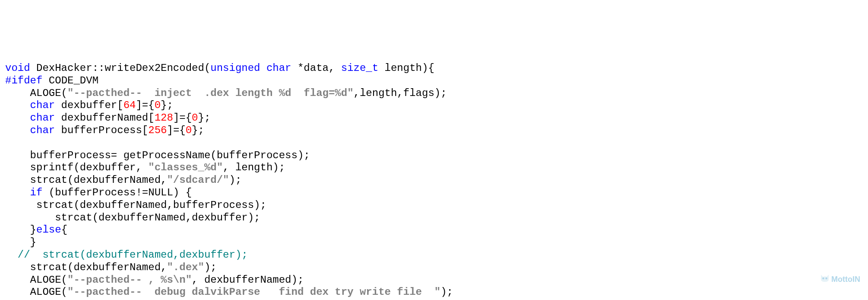  What do you see at coordinates (24, 80) in the screenshot?
I see `preprocessor-ifdef: #ifdef` at bounding box center [24, 80].